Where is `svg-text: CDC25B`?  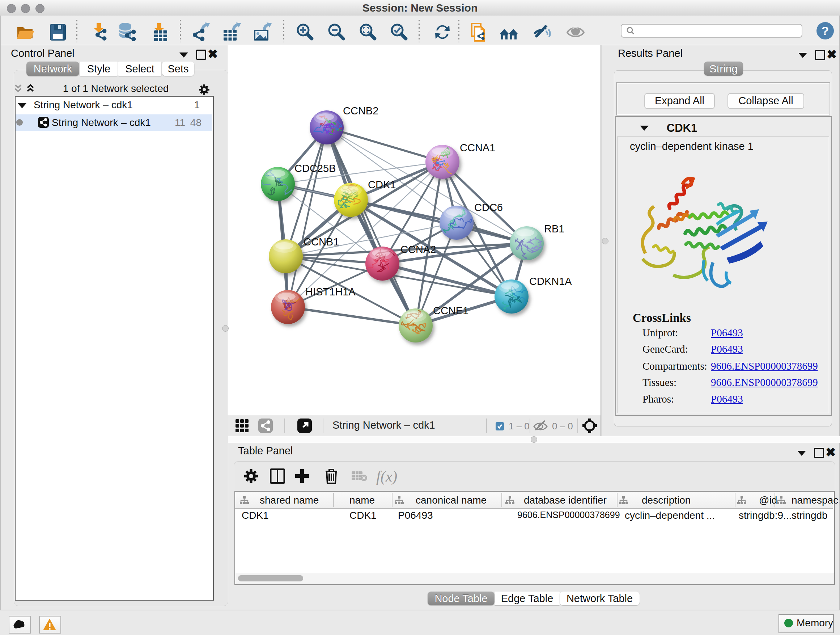
svg-text: CDC25B is located at coordinates (315, 168).